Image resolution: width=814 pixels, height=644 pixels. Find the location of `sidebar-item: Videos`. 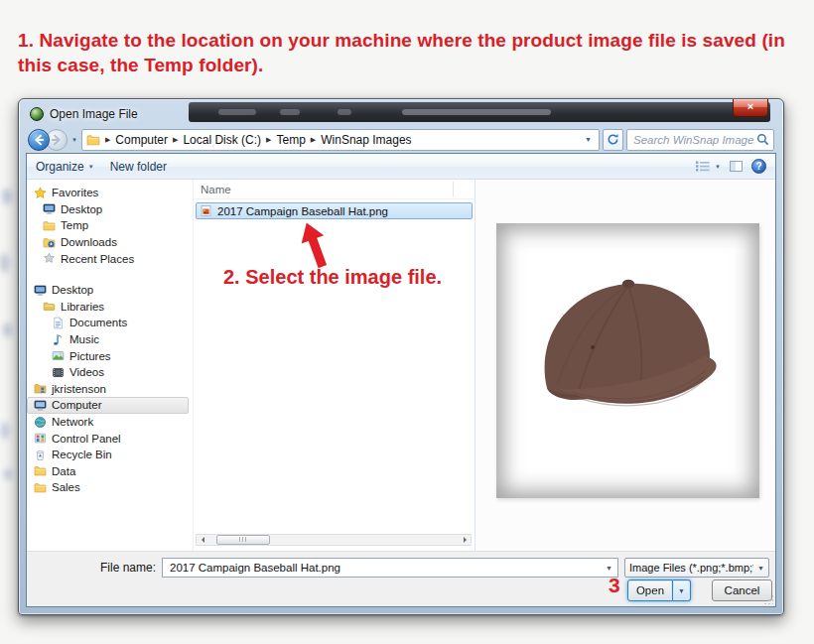

sidebar-item: Videos is located at coordinates (107, 373).